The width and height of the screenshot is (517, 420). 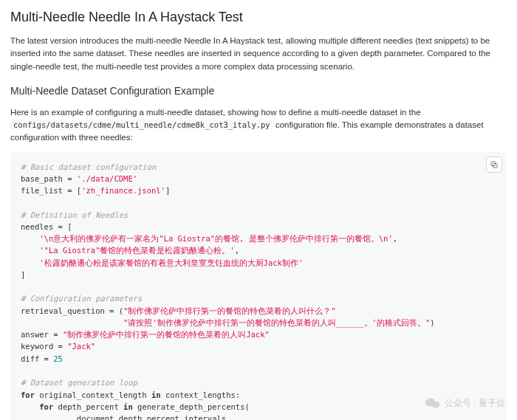 I want to click on code-comment: # Definition of Needles, so click(x=74, y=215).